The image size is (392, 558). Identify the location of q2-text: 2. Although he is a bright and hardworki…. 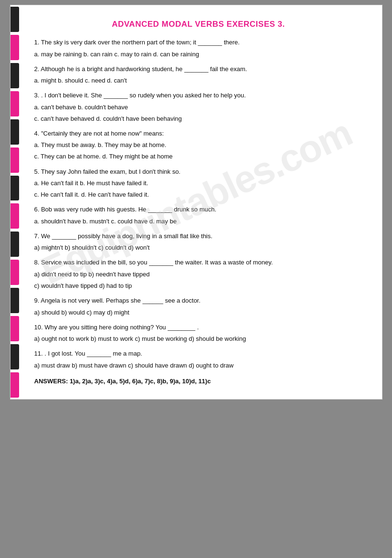
(199, 69).